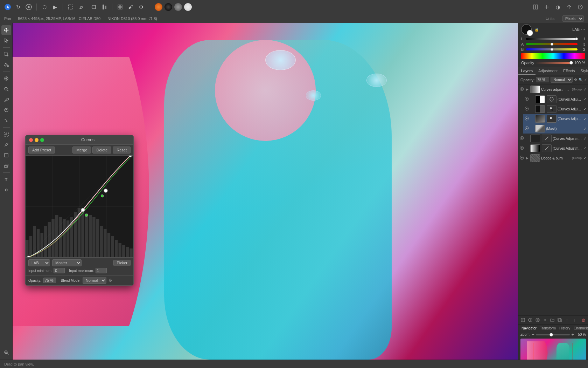 This screenshot has height=368, width=588. I want to click on select-tool, so click(6, 41).